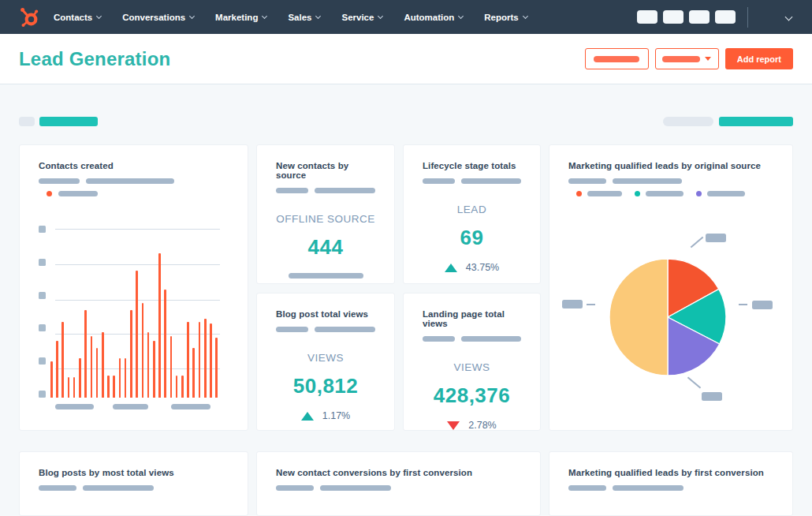 Image resolution: width=812 pixels, height=516 pixels. What do you see at coordinates (726, 194) in the screenshot?
I see `legend-label-placeholder` at bounding box center [726, 194].